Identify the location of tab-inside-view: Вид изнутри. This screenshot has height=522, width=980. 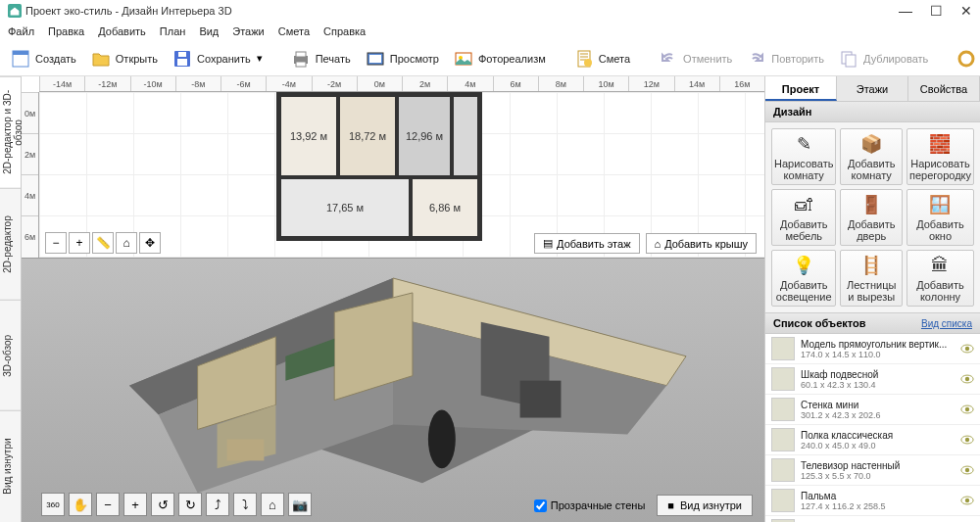
(10, 466).